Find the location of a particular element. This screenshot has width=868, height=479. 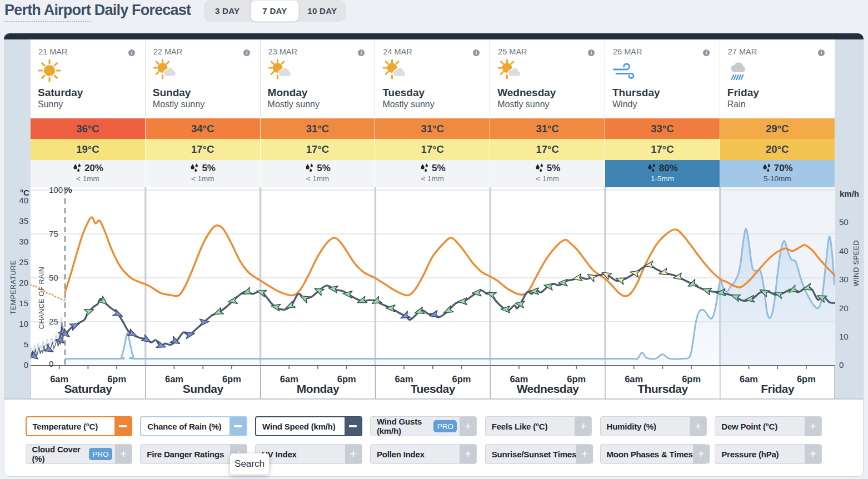

svg-text: Thursday is located at coordinates (662, 389).